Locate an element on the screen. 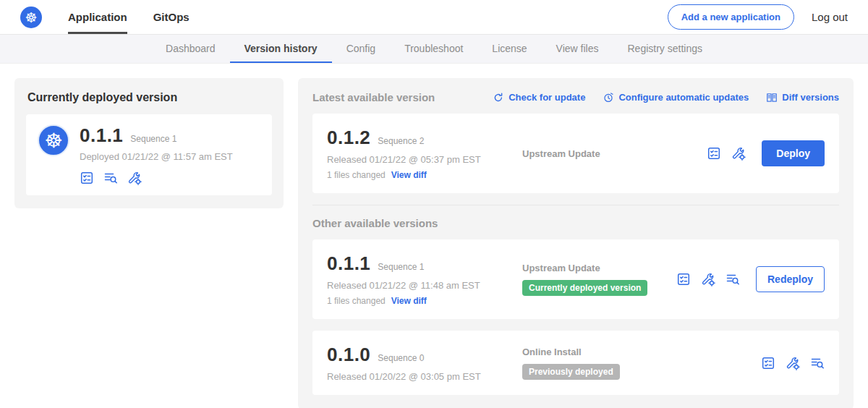 The image size is (868, 408). subtab-dashboard: Dashboard is located at coordinates (191, 49).